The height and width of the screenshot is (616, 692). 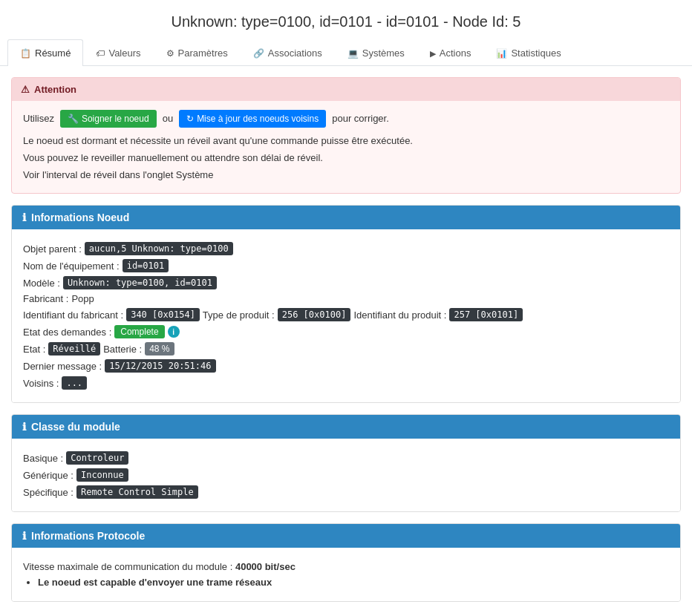 What do you see at coordinates (346, 175) in the screenshot?
I see `attention-line3: Voir l'interval de réveil dans l'onglet …` at bounding box center [346, 175].